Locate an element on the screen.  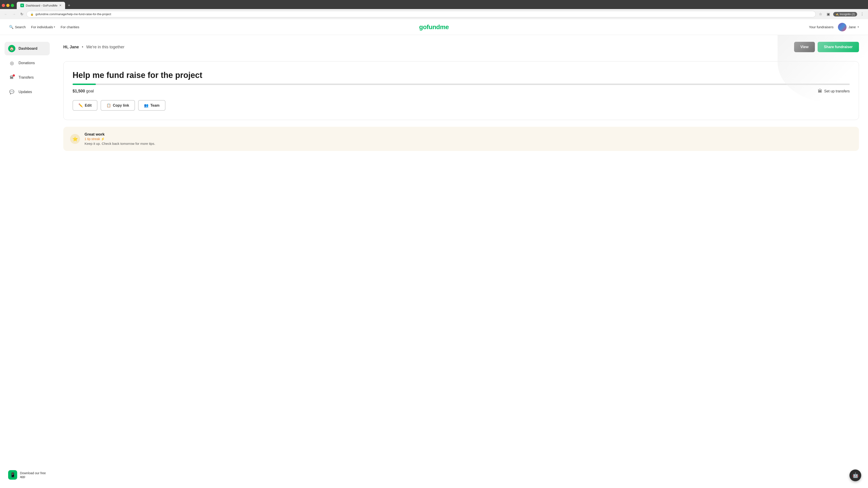
maximize-window-btn is located at coordinates (12, 5).